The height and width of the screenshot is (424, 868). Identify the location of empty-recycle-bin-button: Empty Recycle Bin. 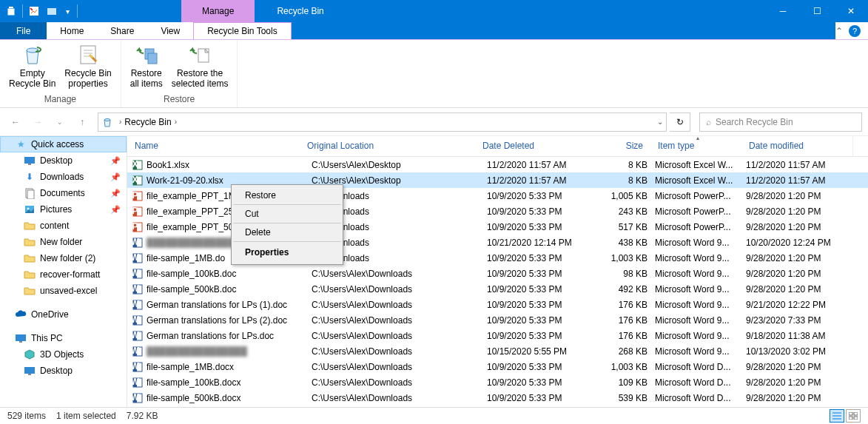
(33, 68).